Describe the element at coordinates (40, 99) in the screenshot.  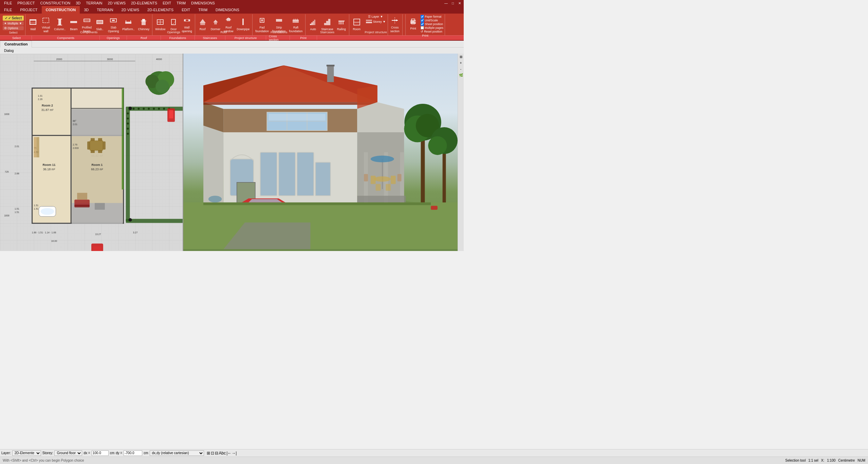
I see `svg-text: 2.26` at that location.